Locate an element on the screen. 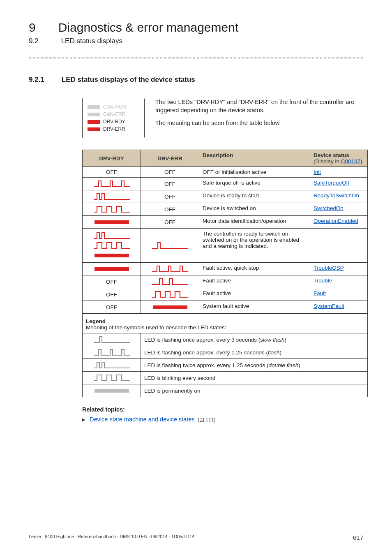 Image resolution: width=392 pixels, height=555 pixels. table-row: OFFDevice is switched onSwitchedOn is located at coordinates (225, 210).